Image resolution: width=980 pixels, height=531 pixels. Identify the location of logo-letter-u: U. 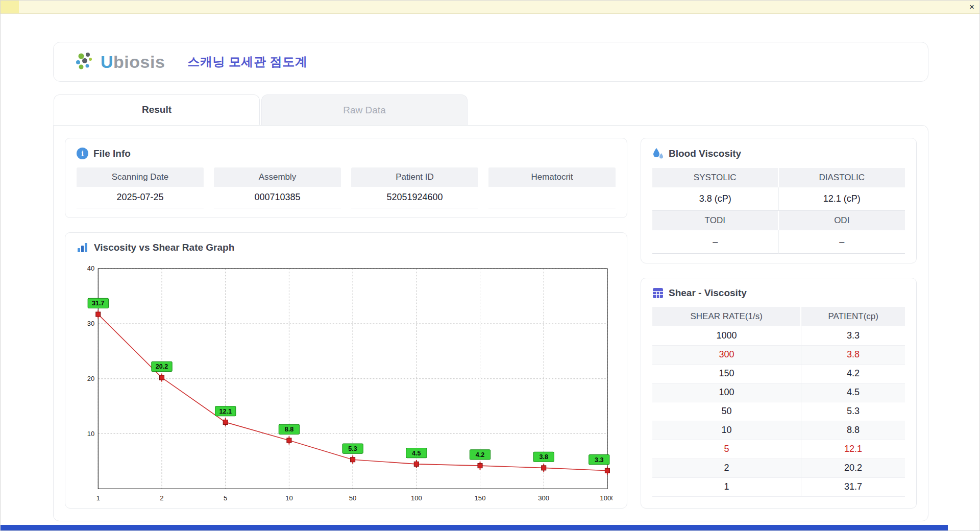
(107, 62).